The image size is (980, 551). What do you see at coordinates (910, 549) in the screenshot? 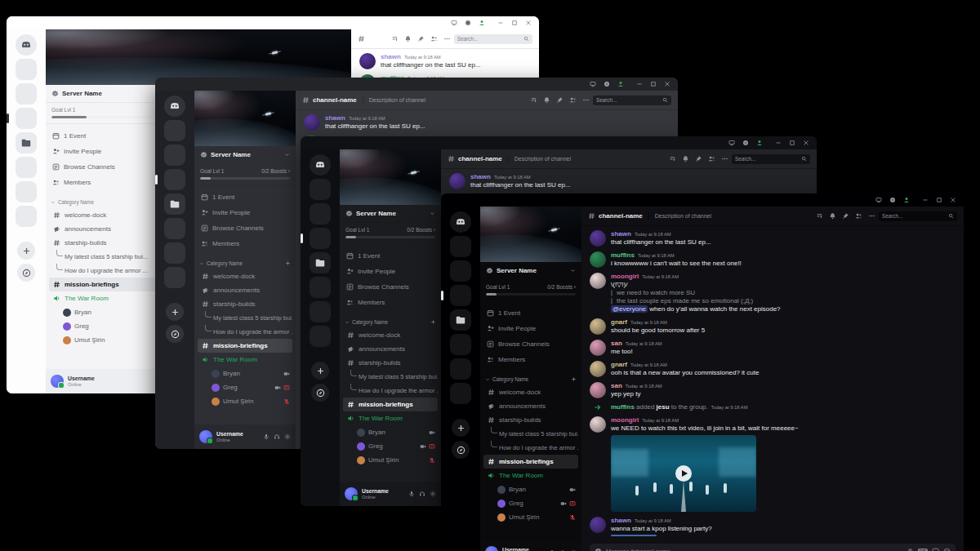
I see `gift-icon` at bounding box center [910, 549].